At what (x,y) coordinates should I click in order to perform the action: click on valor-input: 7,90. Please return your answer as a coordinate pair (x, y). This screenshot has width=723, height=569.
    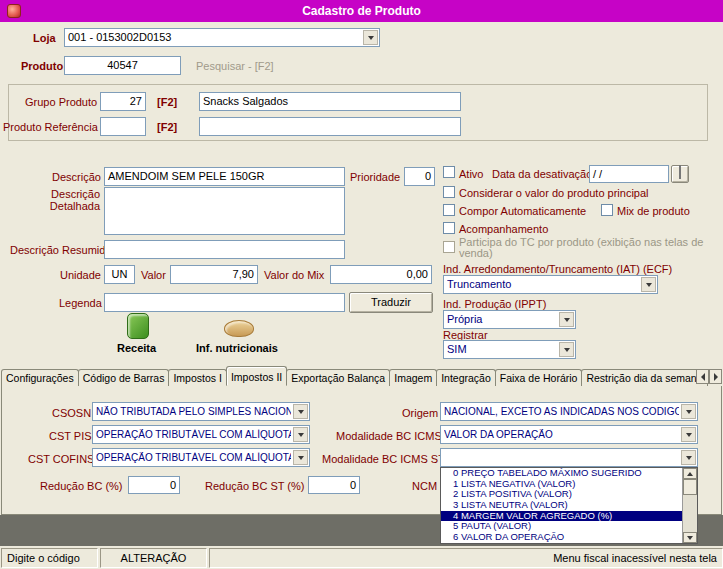
    Looking at the image, I should click on (214, 274).